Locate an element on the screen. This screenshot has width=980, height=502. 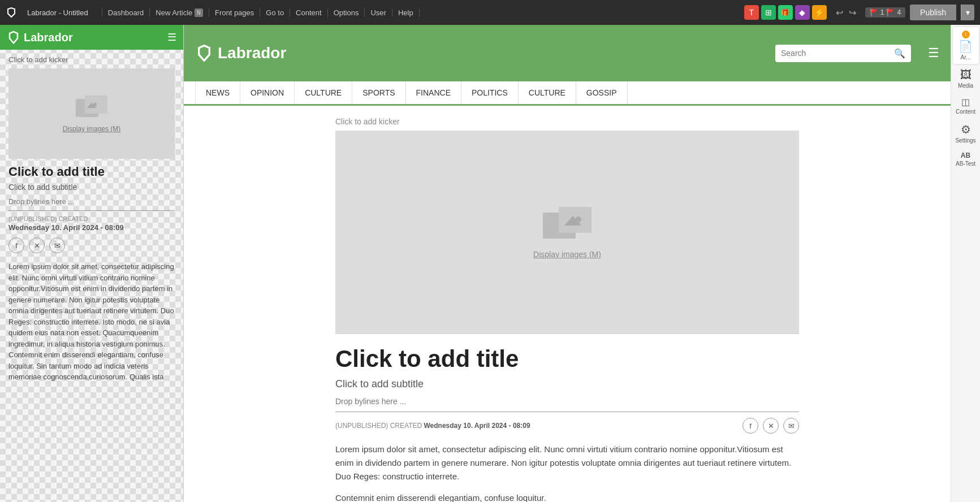
rtool-content: ◫ Content is located at coordinates (966, 106).